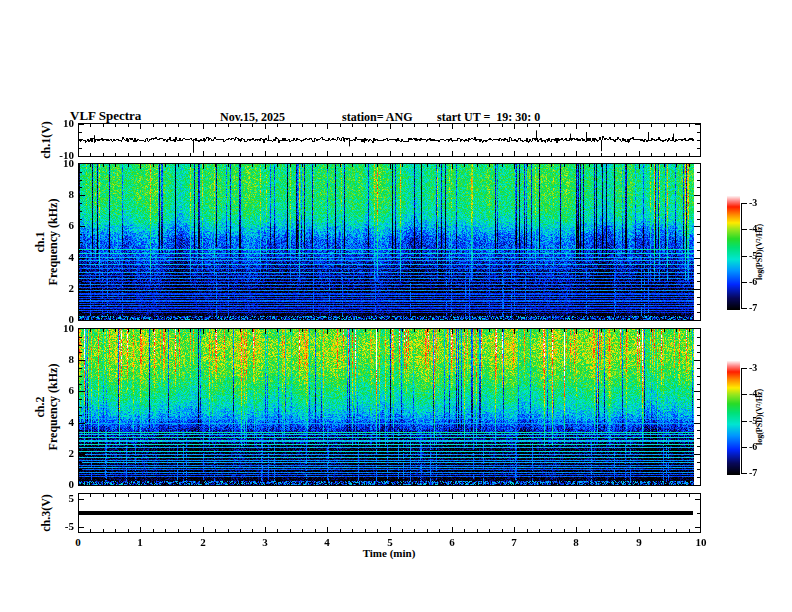  Describe the element at coordinates (54, 408) in the screenshot. I see `ch2-frequency-axis-label-line2: Frequency (kHz)` at that location.